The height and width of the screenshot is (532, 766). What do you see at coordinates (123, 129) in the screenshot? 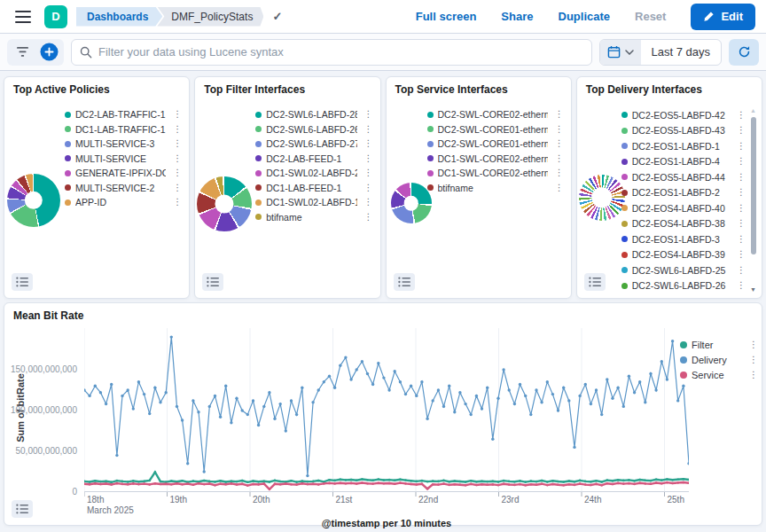
I see `legend-item: DC1-LAB-TRAFFIC-1⋮` at bounding box center [123, 129].